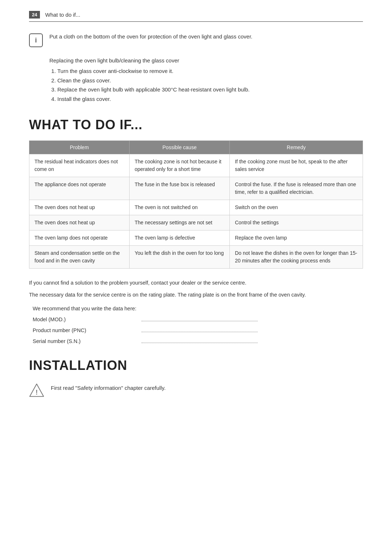 Image resolution: width=392 pixels, height=555 pixels. Describe the element at coordinates (210, 71) in the screenshot. I see `list-item: Turn the glass cover anti-clockwise to r…` at that location.